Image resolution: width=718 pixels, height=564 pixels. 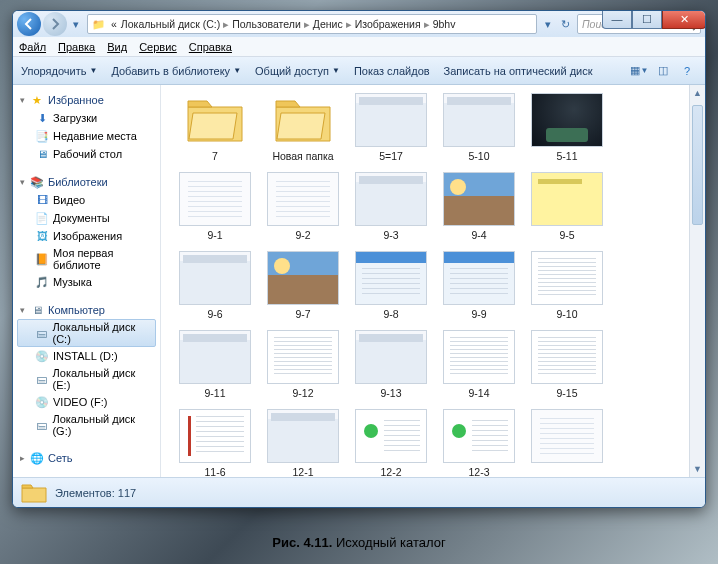 What do you see at coordinates (86, 282) in the screenshot?
I see `sidebar-item-Музыка: 🎵Музыка` at bounding box center [86, 282].